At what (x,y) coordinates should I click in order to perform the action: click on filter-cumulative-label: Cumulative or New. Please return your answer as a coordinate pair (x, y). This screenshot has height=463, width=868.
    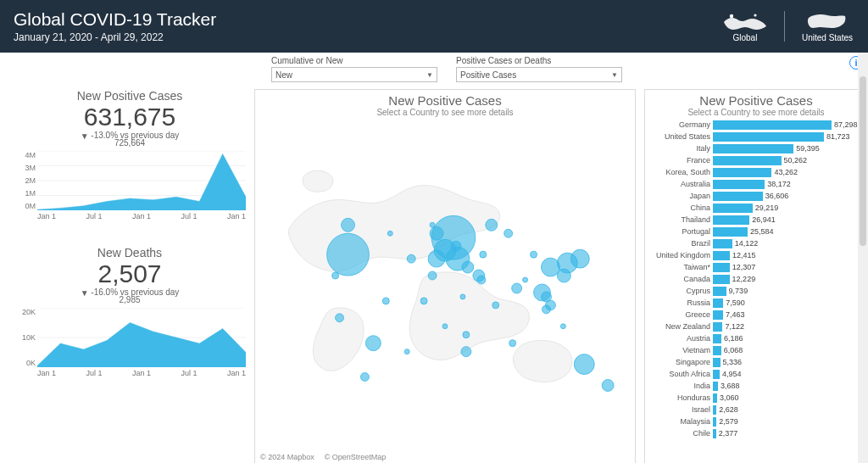
    Looking at the image, I should click on (354, 61).